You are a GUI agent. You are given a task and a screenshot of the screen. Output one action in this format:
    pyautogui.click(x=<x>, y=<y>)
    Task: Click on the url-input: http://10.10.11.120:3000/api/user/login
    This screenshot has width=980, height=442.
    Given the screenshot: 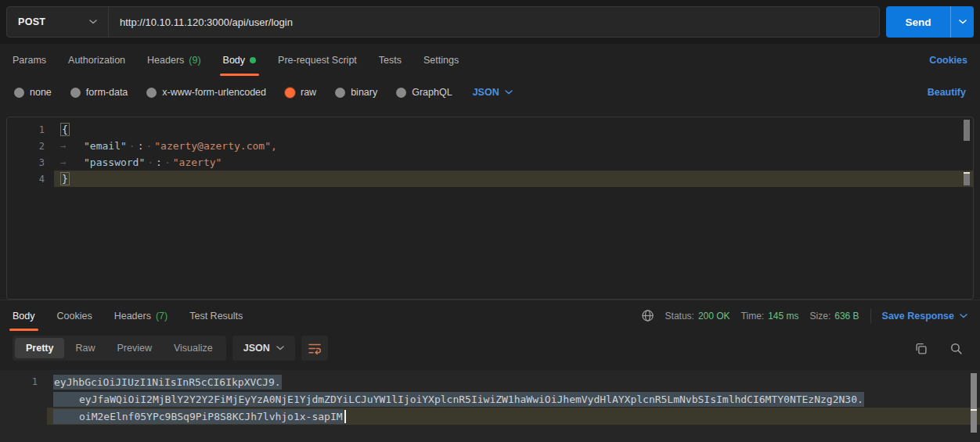 What is the action you would take?
    pyautogui.click(x=494, y=22)
    